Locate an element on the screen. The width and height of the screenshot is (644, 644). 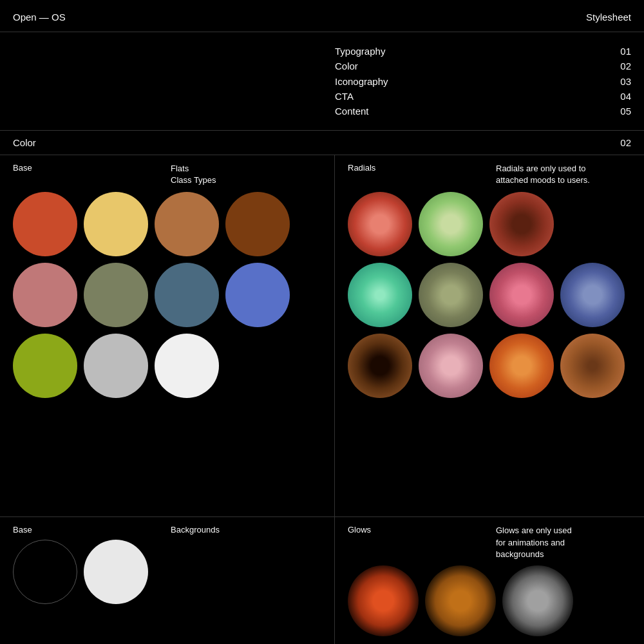
circle-lime is located at coordinates (45, 366).